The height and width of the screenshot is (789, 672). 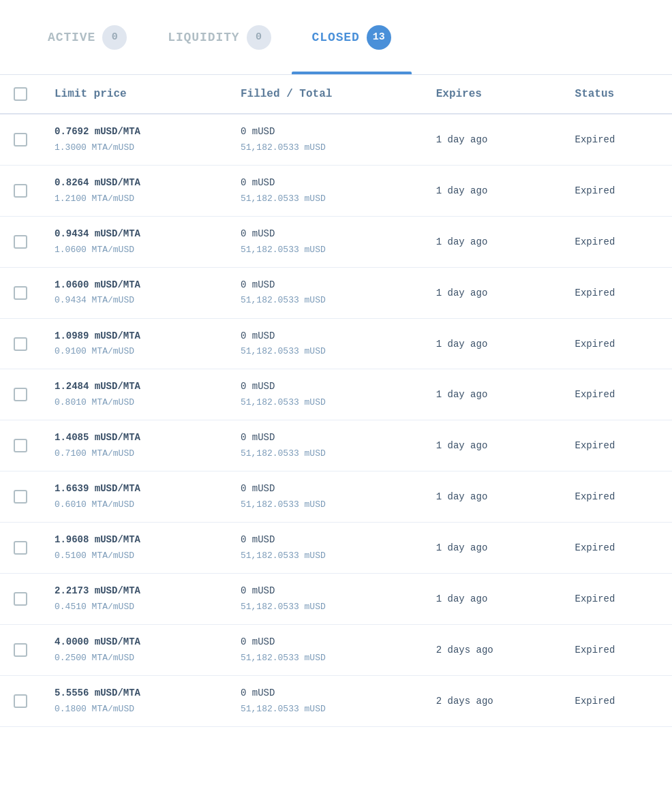 I want to click on row-limit-price: 0.7692 mUSD/MTA 1.3000 MTA/mUSD, so click(x=134, y=139).